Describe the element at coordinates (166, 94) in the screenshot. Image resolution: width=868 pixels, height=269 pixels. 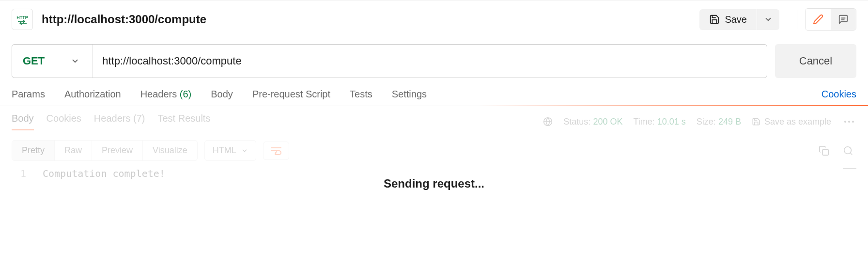
I see `tab-headers: Headers (6)` at that location.